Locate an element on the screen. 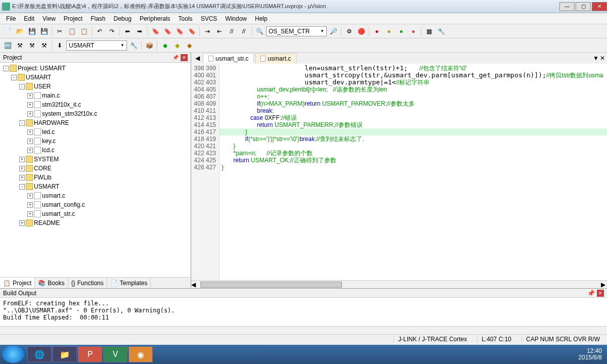  download-icon: ⬇ is located at coordinates (60, 46).